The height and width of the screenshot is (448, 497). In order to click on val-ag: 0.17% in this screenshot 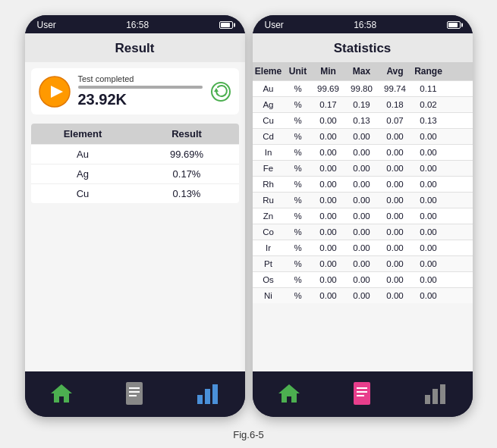, I will do `click(187, 174)`.